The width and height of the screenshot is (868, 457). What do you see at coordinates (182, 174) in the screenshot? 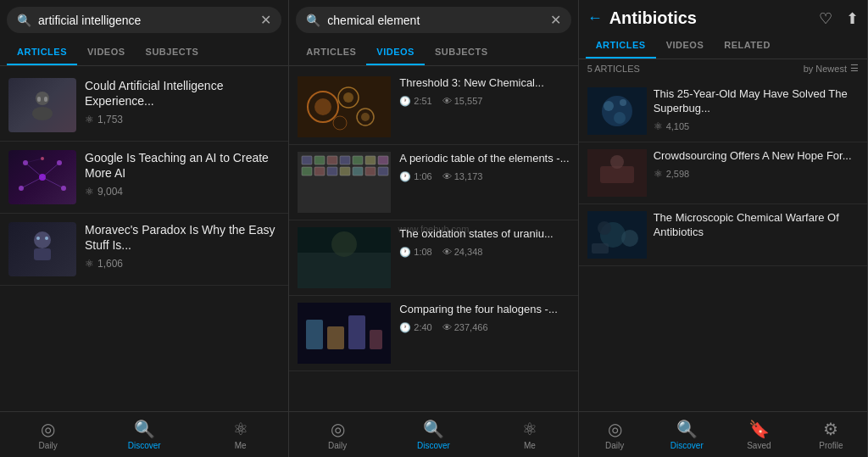
I see `article-info: Google Is Teaching an AI to Create More …` at bounding box center [182, 174].